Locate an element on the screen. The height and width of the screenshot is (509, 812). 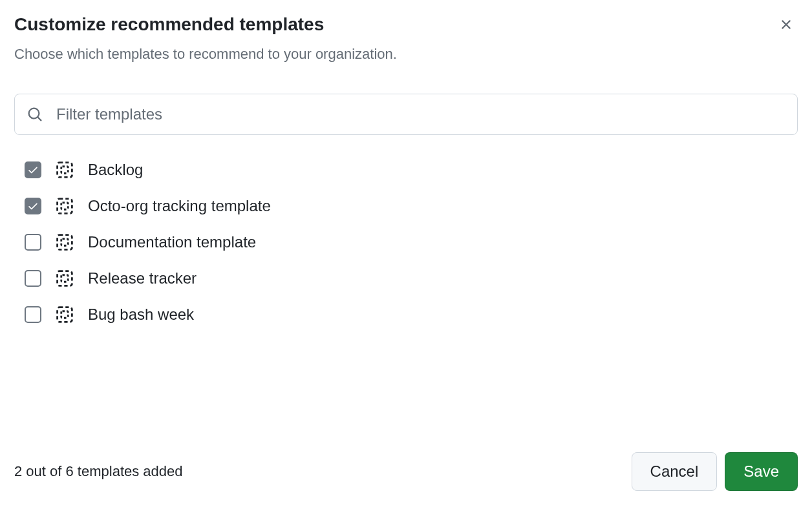
template-row: Bug bash week is located at coordinates (411, 315).